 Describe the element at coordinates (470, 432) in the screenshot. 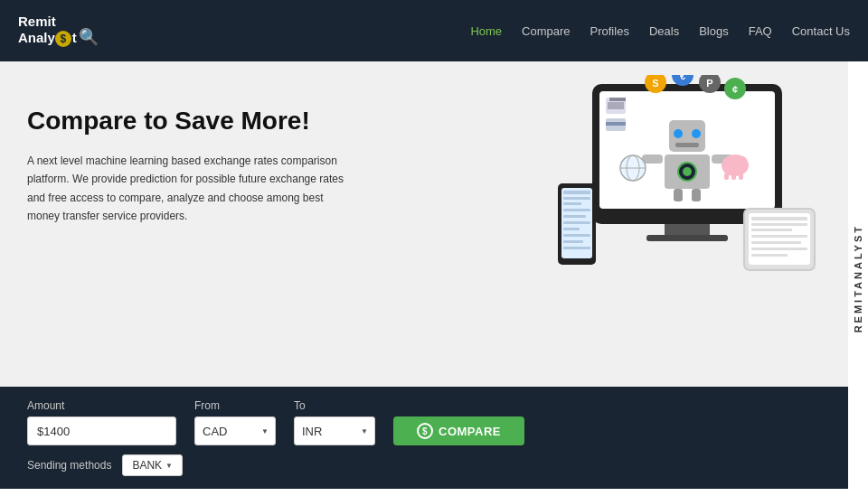

I see `compare-button-label: COMPARE` at that location.